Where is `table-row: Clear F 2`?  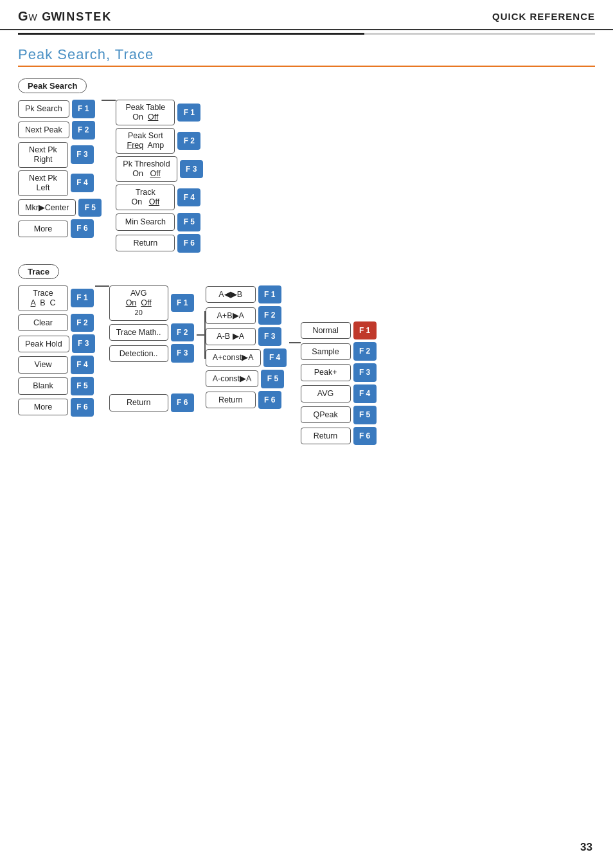
table-row: Clear F 2 is located at coordinates (57, 323).